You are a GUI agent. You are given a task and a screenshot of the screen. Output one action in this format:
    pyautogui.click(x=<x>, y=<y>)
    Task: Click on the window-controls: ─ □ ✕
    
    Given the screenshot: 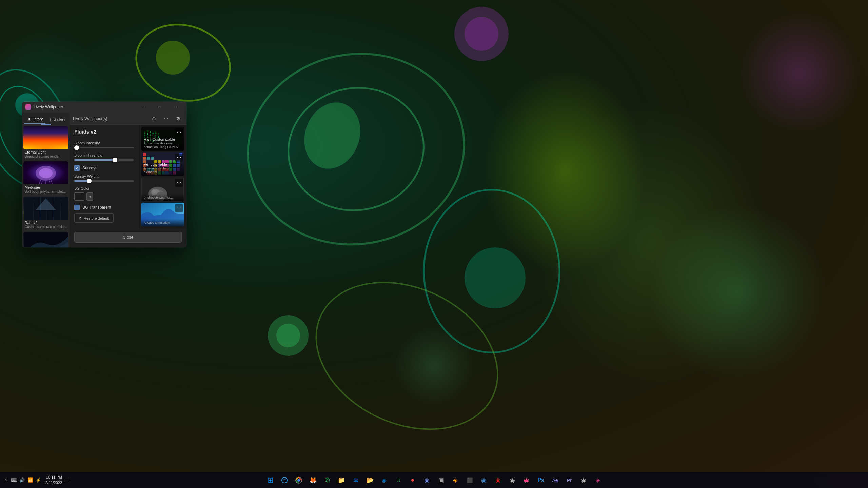 What is the action you would take?
    pyautogui.click(x=160, y=107)
    